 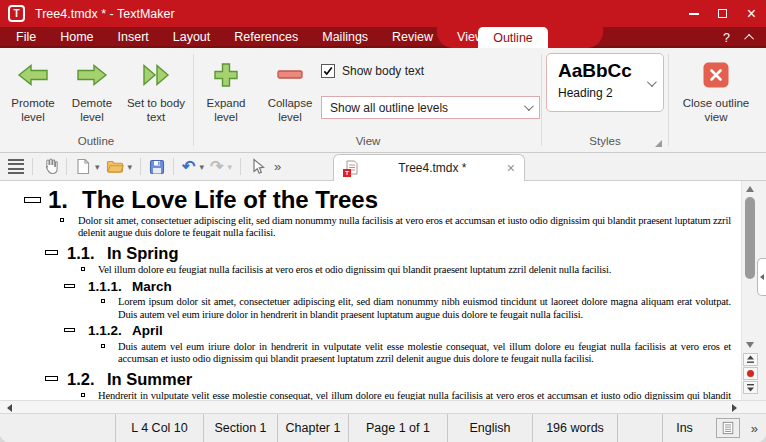 What do you see at coordinates (640, 428) in the screenshot?
I see `status-field` at bounding box center [640, 428].